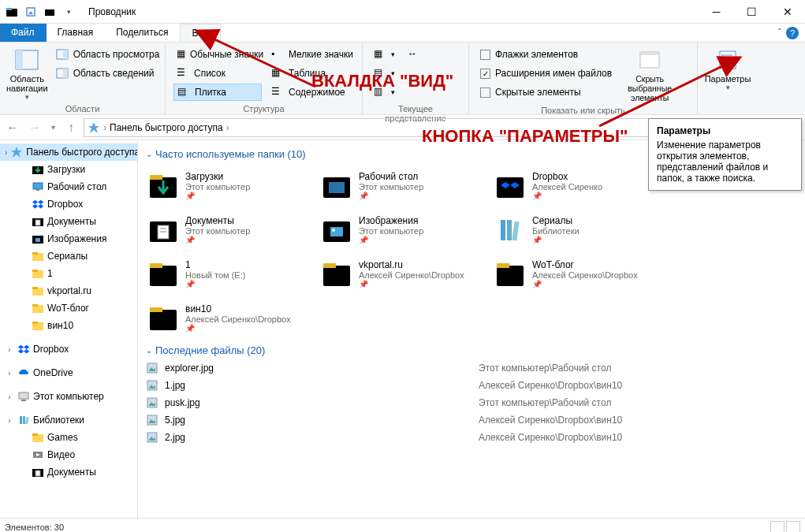 The image size is (805, 532). What do you see at coordinates (24, 396) in the screenshot?
I see `pc-icon` at bounding box center [24, 396].